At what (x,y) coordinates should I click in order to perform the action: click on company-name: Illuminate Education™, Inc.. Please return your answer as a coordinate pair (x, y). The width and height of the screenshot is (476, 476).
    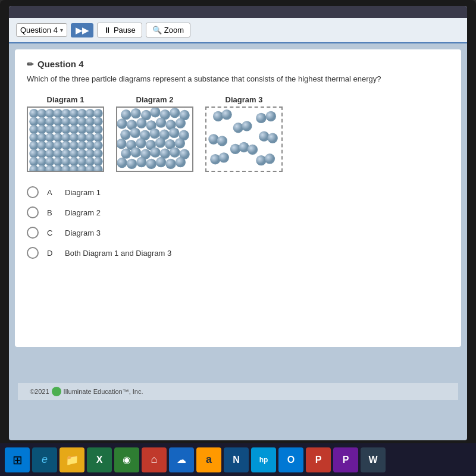
    Looking at the image, I should click on (104, 392).